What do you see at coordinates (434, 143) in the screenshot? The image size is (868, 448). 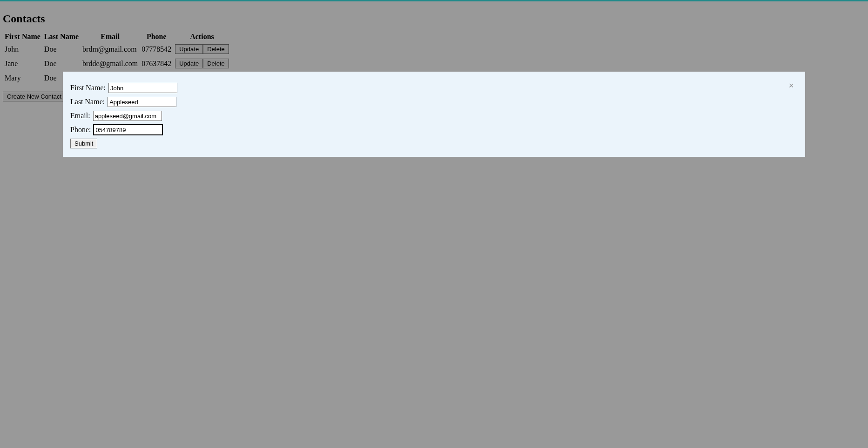 I see `form-submit-row: Submit` at bounding box center [434, 143].